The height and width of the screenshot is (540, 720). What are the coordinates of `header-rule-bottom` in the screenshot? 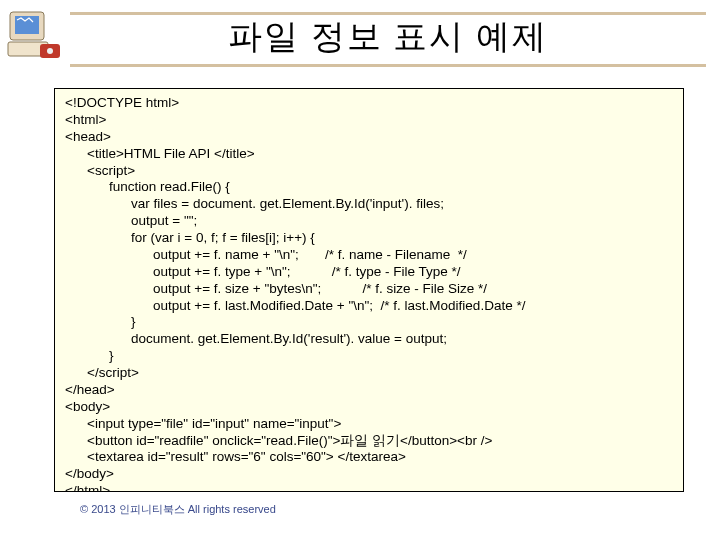 It's located at (388, 66).